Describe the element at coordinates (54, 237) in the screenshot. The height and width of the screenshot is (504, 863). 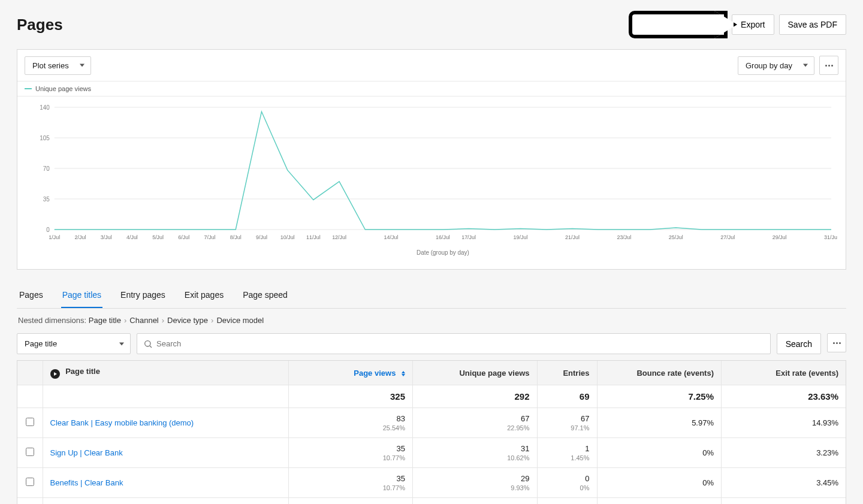
I see `svg-text: 1/Jul` at that location.